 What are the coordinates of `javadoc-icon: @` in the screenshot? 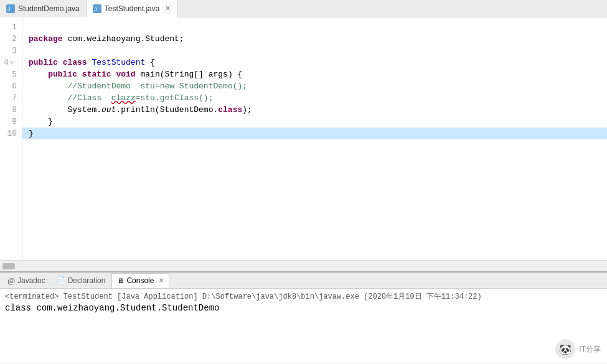 It's located at (11, 281).